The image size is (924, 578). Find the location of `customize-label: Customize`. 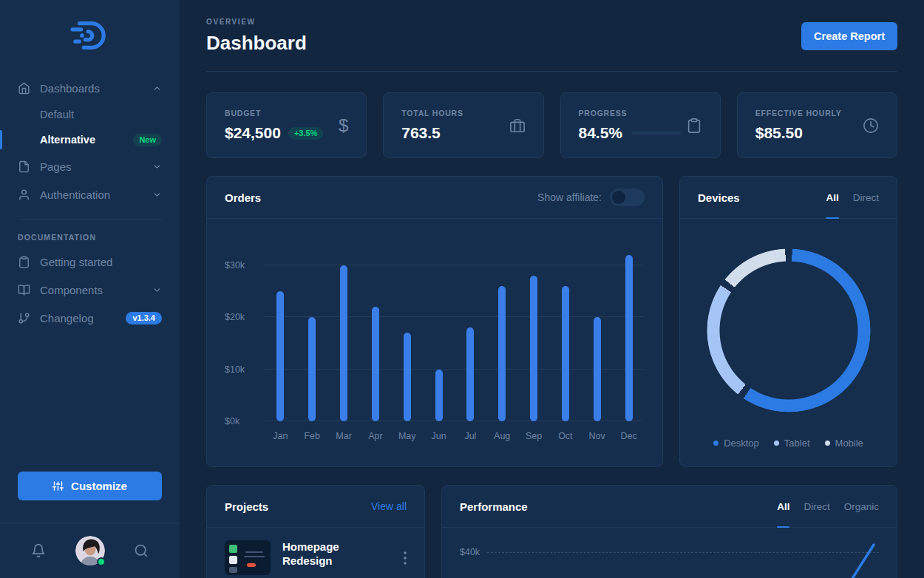

customize-label: Customize is located at coordinates (99, 486).